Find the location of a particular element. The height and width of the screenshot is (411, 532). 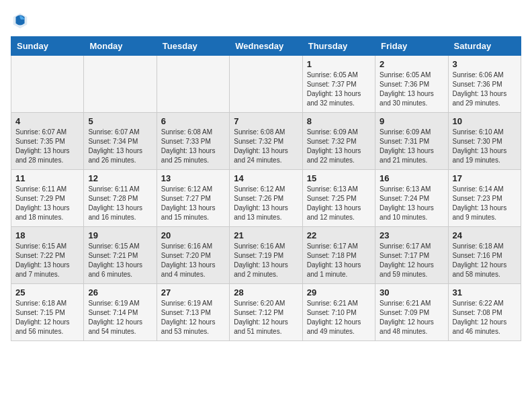

day-number: 13 is located at coordinates (193, 179).